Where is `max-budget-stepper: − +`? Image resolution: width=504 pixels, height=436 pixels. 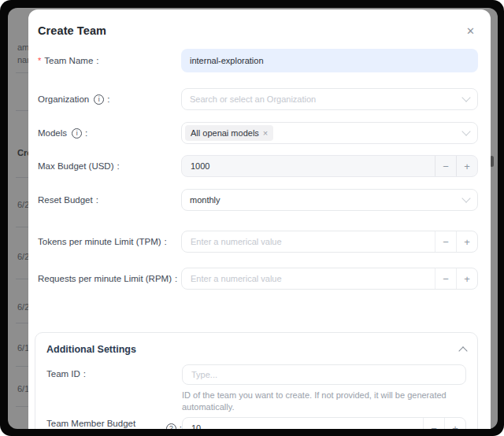
max-budget-stepper: − + is located at coordinates (329, 166).